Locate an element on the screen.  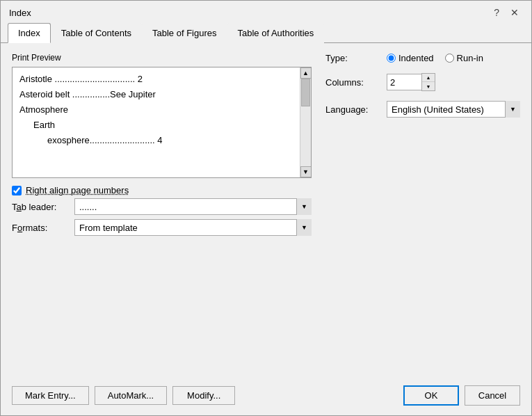
scroll-down-arrow: ▼ is located at coordinates (306, 172).